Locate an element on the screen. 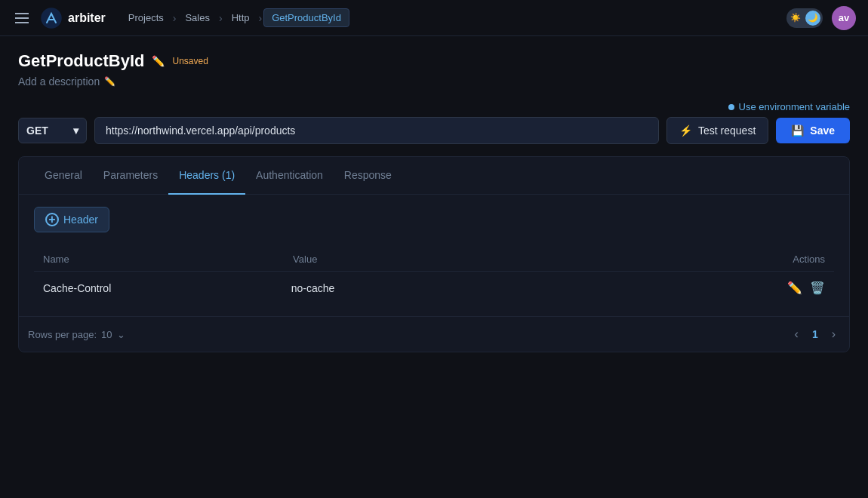 The width and height of the screenshot is (868, 498). tabs: General Parameters Headers (1) Authentic… is located at coordinates (434, 176).